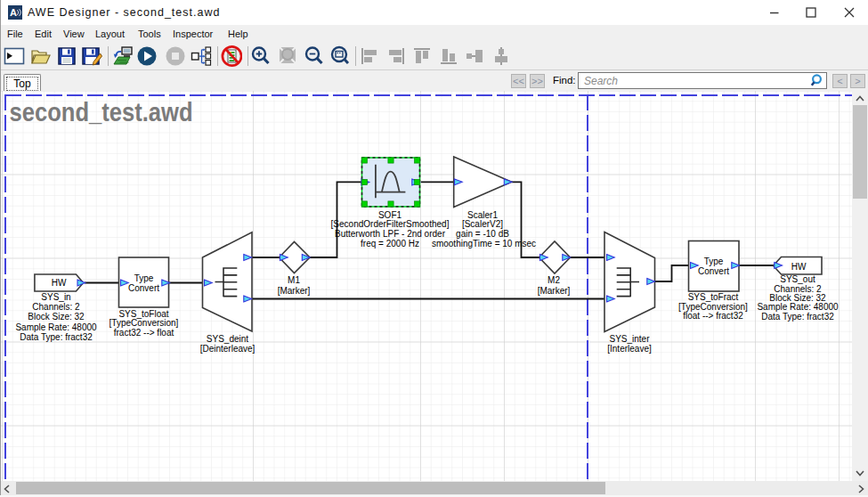 The width and height of the screenshot is (868, 497). I want to click on svg-text: SYS_toFloat, so click(143, 314).